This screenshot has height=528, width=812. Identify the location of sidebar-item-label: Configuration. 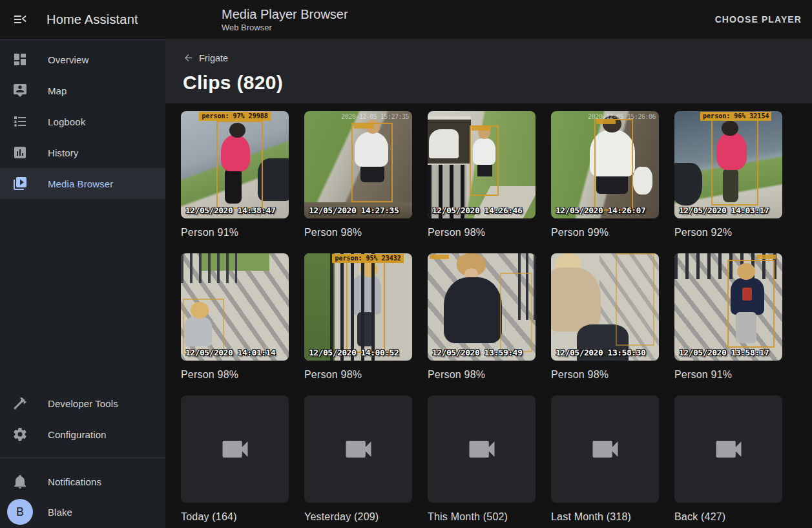
(78, 434).